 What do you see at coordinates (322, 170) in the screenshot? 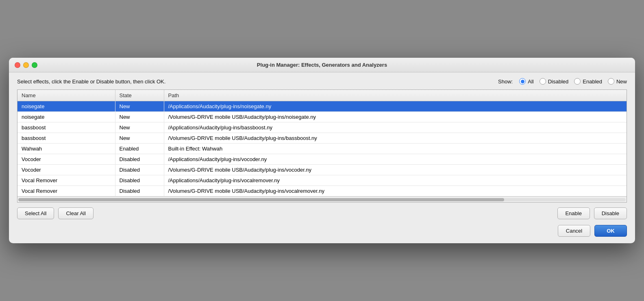
I see `table-row: VocoderDisabled/Volumes/G-DRIVE mobile U…` at bounding box center [322, 170].